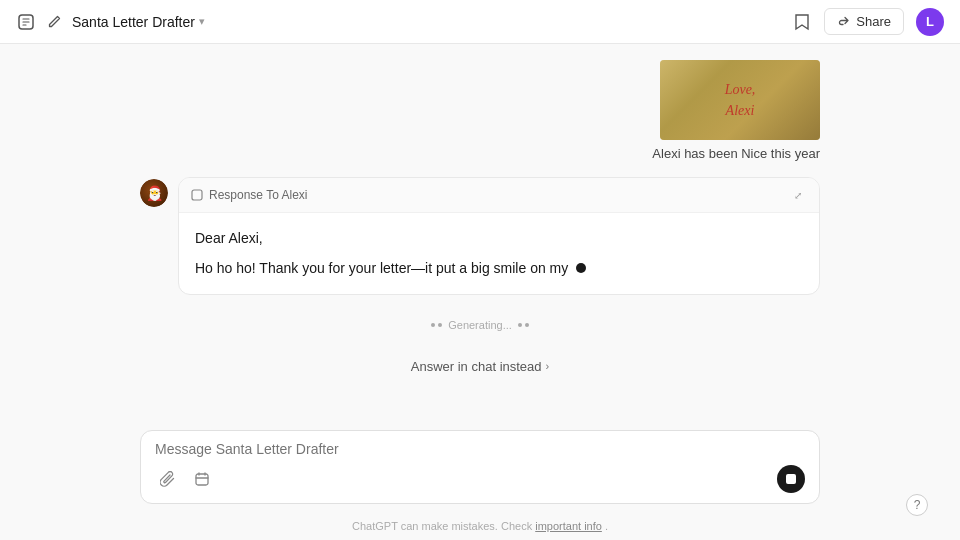 The width and height of the screenshot is (960, 540). Describe the element at coordinates (480, 528) in the screenshot. I see `footer: ChatGPT can make mistakes. Check importa…` at that location.